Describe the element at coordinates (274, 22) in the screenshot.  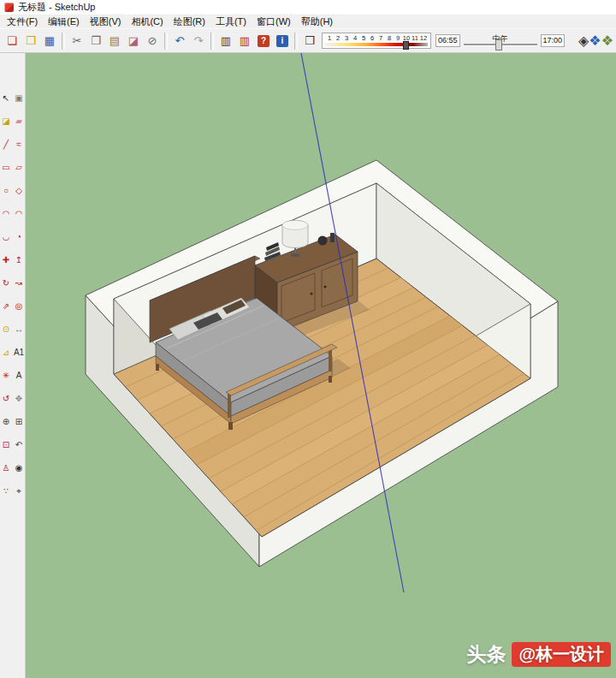
I see `menu-window: 窗口(W)` at that location.